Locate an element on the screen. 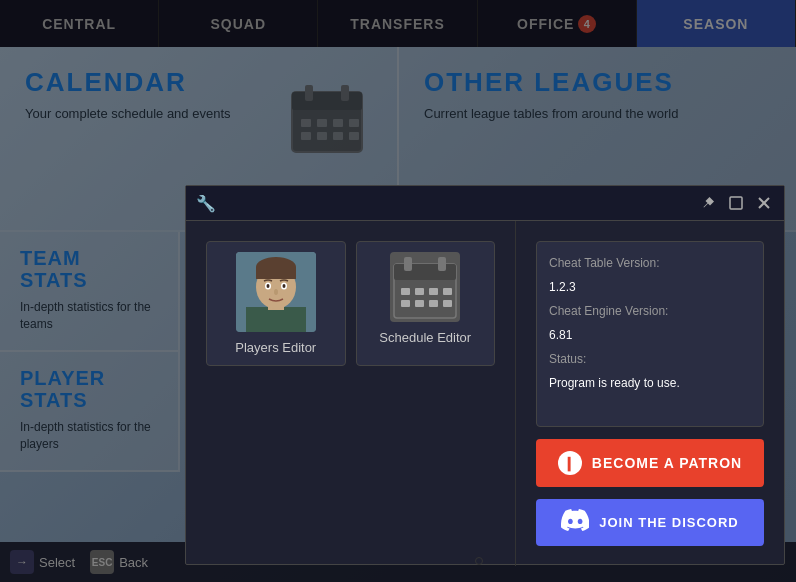 This screenshot has height=582, width=796. cheat-table-version-label: Cheat Table Version: is located at coordinates (650, 263).